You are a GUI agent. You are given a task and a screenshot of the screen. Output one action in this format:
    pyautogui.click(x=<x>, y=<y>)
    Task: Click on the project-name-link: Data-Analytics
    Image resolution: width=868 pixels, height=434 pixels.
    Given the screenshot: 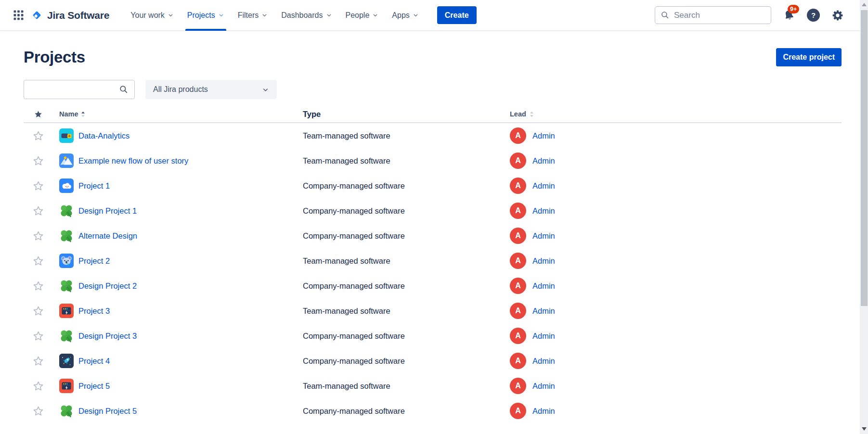 What is the action you would take?
    pyautogui.click(x=104, y=136)
    